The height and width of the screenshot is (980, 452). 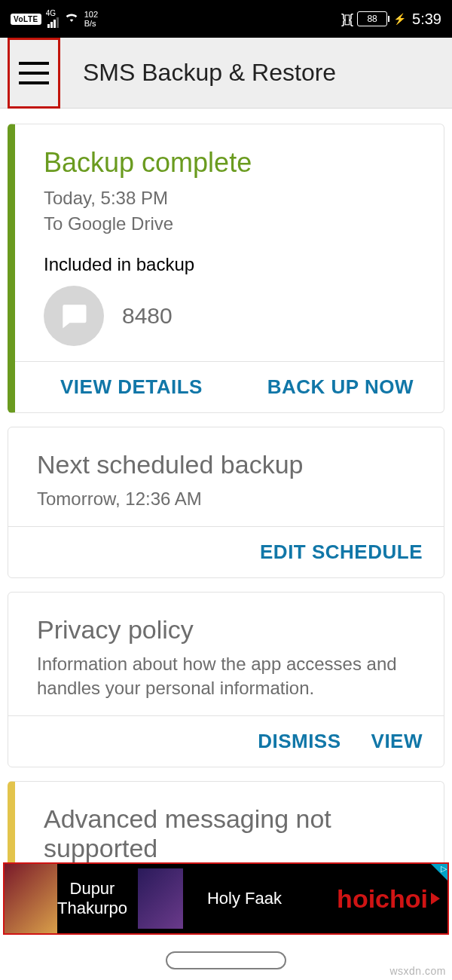 What do you see at coordinates (234, 224) in the screenshot?
I see `backup-destination: To Google Drive` at bounding box center [234, 224].